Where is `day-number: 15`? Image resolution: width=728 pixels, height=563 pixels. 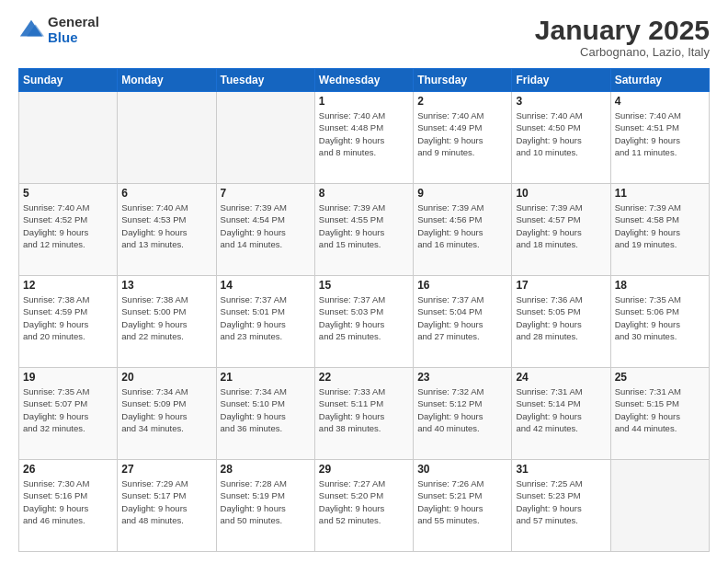 day-number: 15 is located at coordinates (364, 285).